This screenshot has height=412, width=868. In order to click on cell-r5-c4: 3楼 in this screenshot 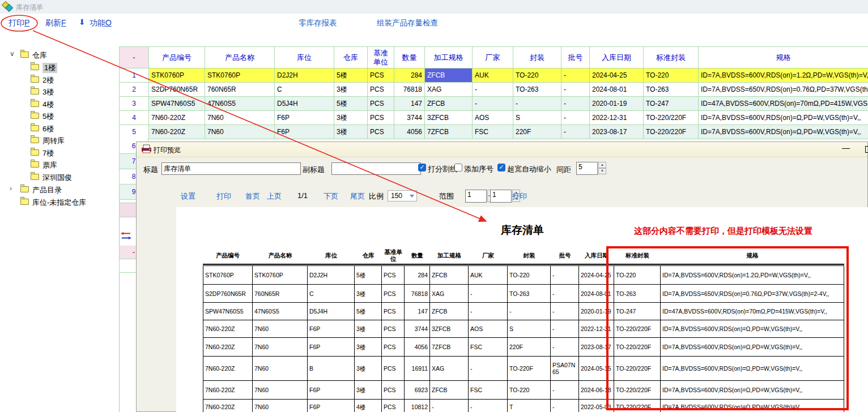, I will do `click(351, 132)`.